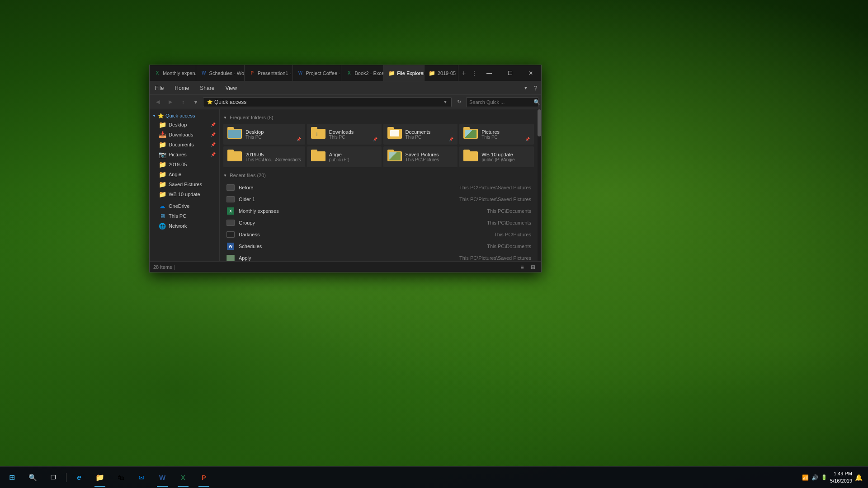 This screenshot has height=488, width=868. Describe the element at coordinates (184, 194) in the screenshot. I see `sidebar-item-wb10: 📁 WB 10 update` at that location.